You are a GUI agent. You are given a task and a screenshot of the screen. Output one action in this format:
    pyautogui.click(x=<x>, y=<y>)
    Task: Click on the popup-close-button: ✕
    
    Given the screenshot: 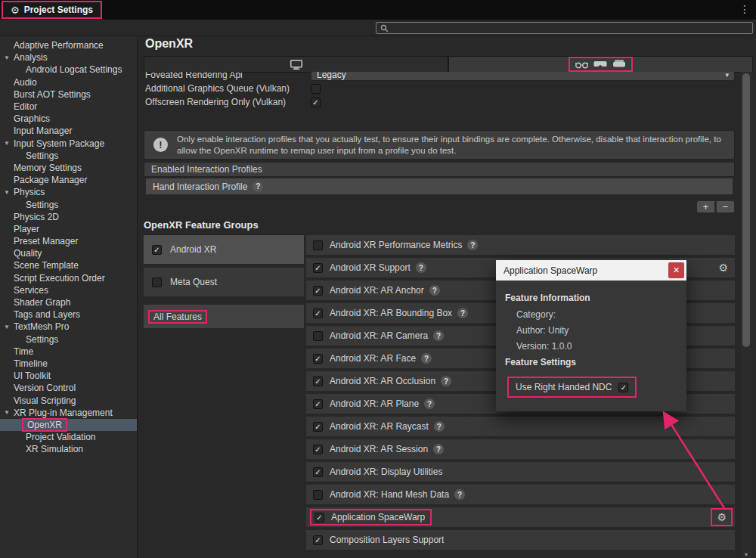 What is the action you would take?
    pyautogui.click(x=676, y=271)
    